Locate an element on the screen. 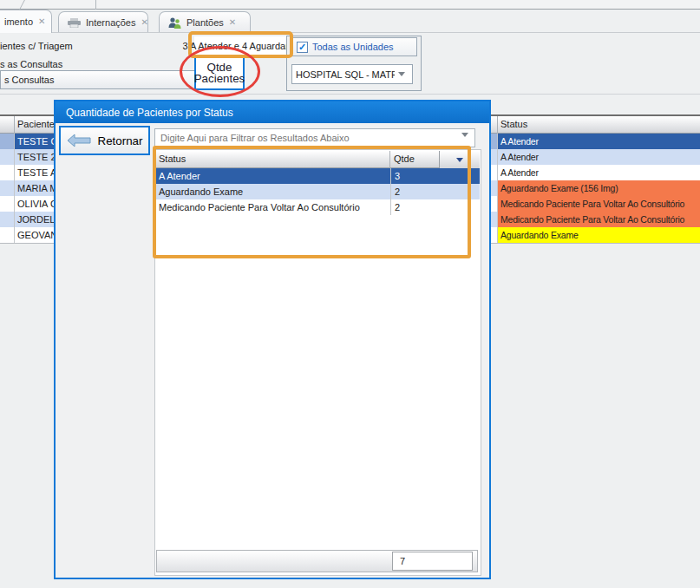  status-counter-label: 3 A Atender e 4 Aguardando is located at coordinates (242, 45).